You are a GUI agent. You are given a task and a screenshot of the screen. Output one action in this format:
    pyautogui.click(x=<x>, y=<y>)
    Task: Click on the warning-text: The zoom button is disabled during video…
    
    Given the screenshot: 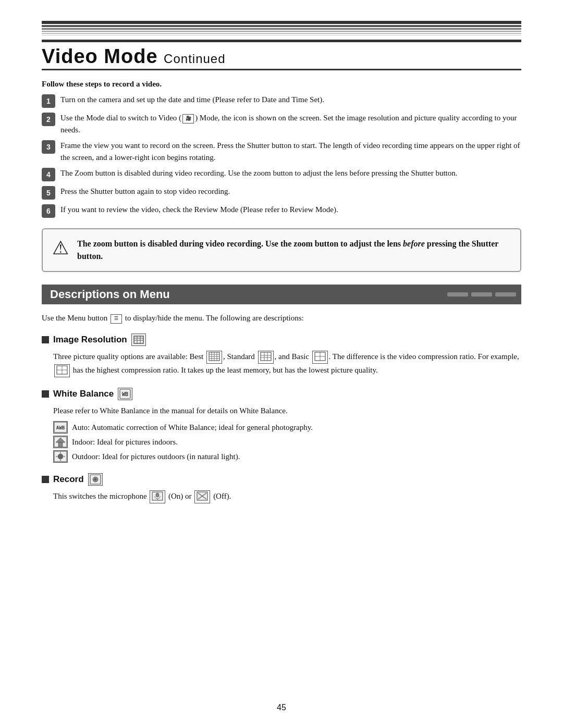 What is the action you would take?
    pyautogui.click(x=294, y=250)
    